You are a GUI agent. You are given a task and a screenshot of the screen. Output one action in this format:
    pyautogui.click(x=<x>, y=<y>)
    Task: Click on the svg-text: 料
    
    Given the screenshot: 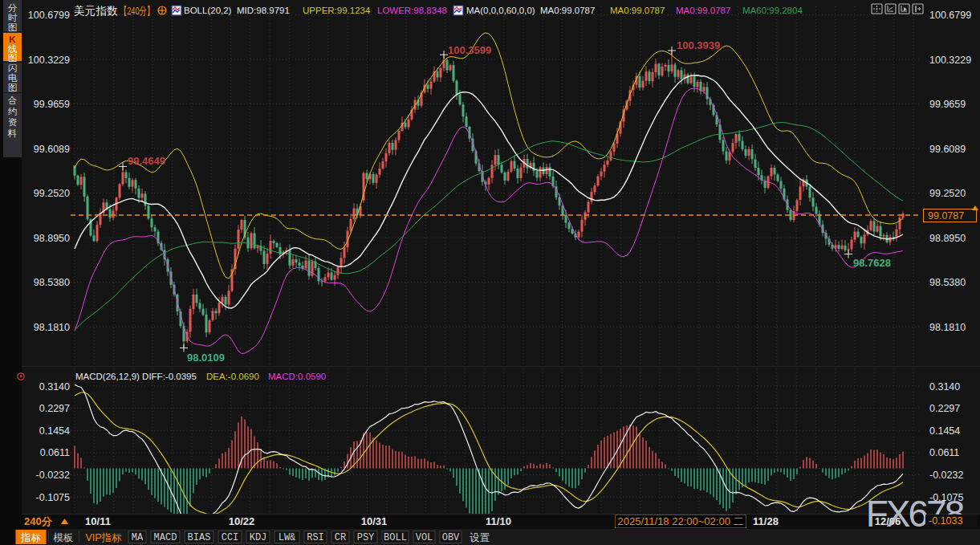 What is the action you would take?
    pyautogui.click(x=13, y=133)
    